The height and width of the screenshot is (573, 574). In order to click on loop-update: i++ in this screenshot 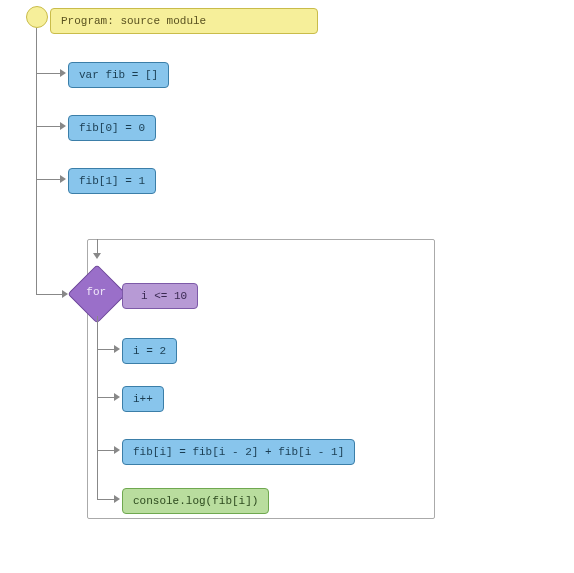, I will do `click(143, 399)`.